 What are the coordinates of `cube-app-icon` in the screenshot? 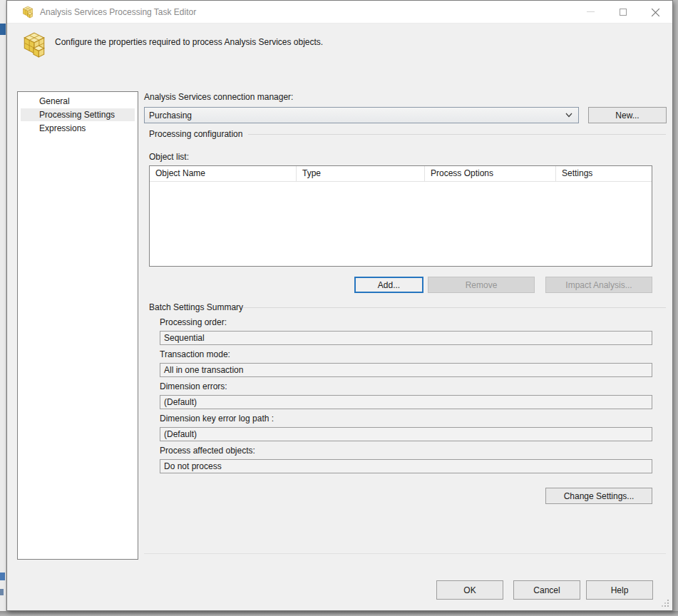 It's located at (28, 12).